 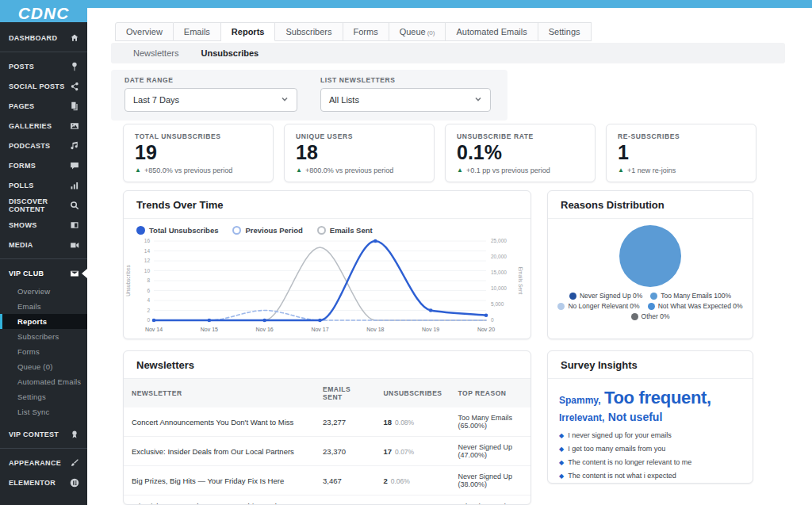 I want to click on cloud-word: Not useful, so click(x=635, y=417).